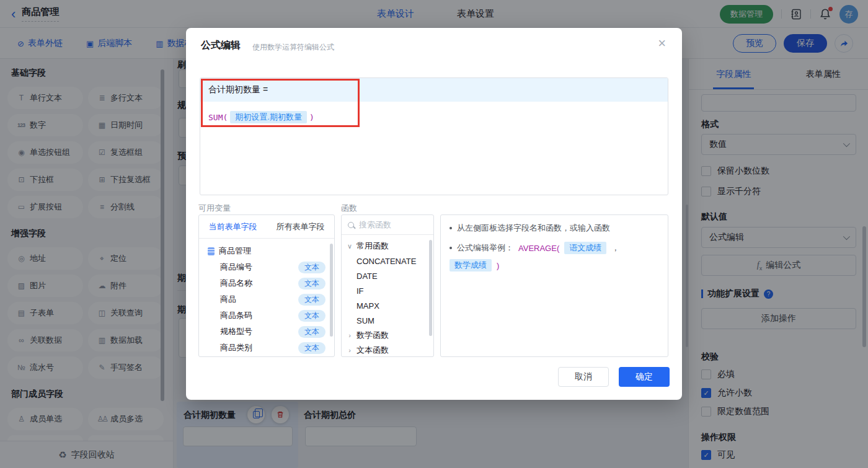  What do you see at coordinates (267, 332) in the screenshot?
I see `variable-field-row: 规格型号 文本` at bounding box center [267, 332].